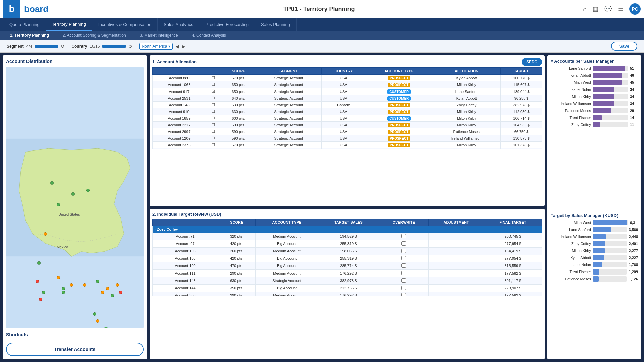 The image size is (644, 362). I want to click on it-score: 630 pts., so click(237, 281).